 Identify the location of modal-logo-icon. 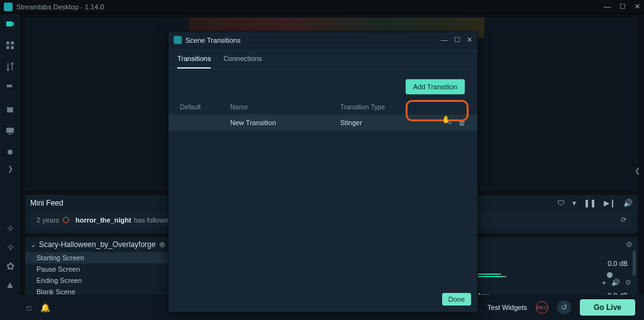
(177, 40).